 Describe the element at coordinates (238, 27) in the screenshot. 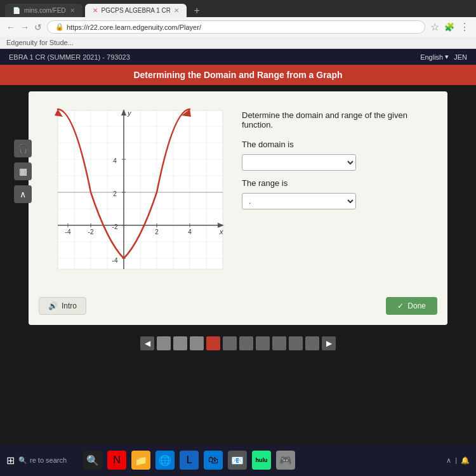

I see `address-bar: ← → ↺ 🔒 https://r22.core.learn.edgenuity…` at that location.